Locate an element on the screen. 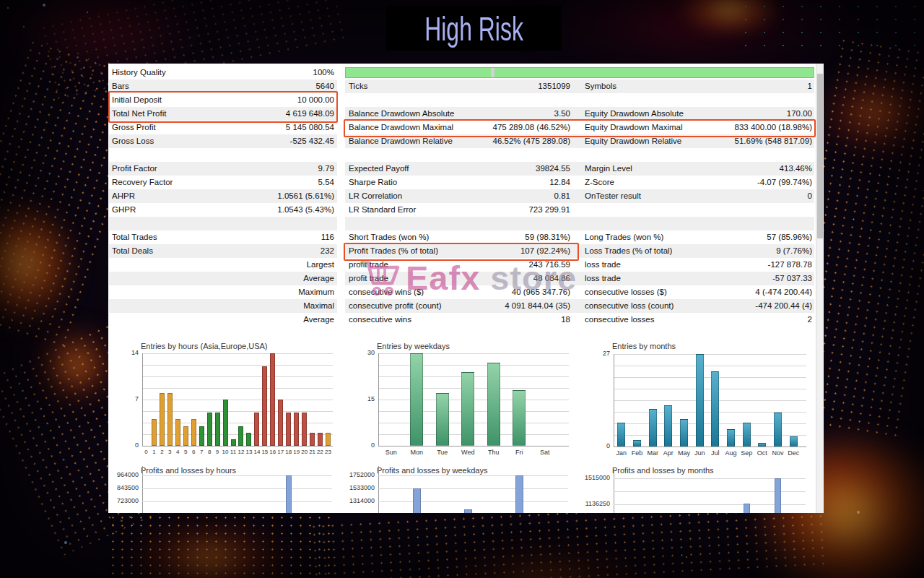  stat-row-left: Total Deals232 is located at coordinates (223, 251).